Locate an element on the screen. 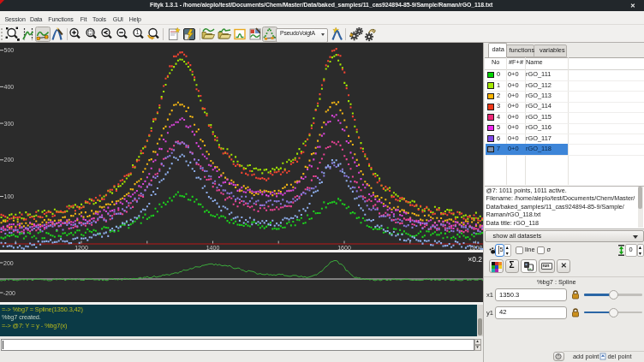 This screenshot has width=644, height=362. svg-text: ×0.2 is located at coordinates (474, 259).